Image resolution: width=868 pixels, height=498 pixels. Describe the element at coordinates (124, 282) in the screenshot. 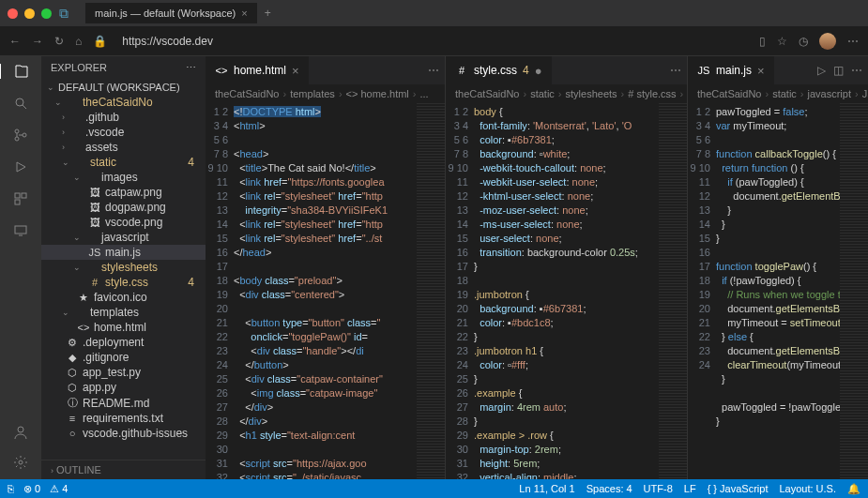

I see `file-tree-item: #style.css4` at that location.